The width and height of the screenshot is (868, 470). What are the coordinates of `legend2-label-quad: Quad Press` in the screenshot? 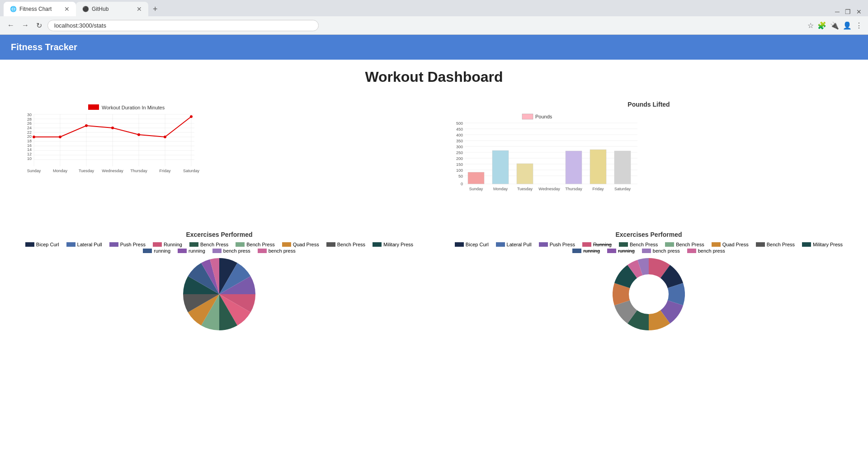 It's located at (736, 244).